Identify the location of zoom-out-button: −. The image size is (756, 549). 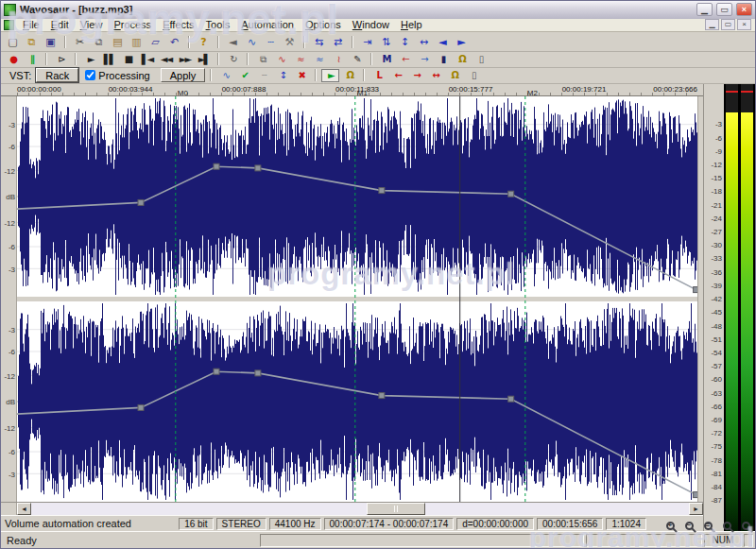
(689, 526).